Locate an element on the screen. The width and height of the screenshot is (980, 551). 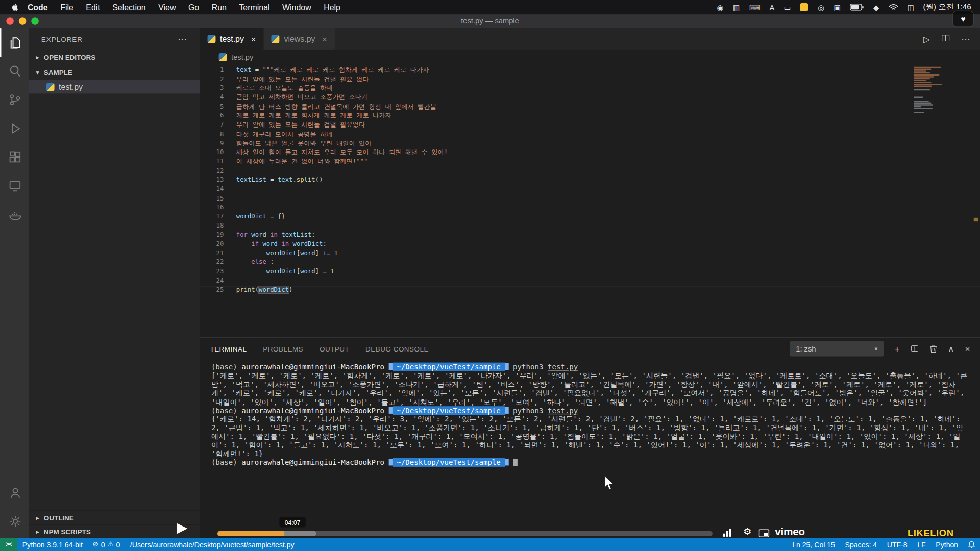
code-line-13: 13textList = text.split() is located at coordinates (590, 180).